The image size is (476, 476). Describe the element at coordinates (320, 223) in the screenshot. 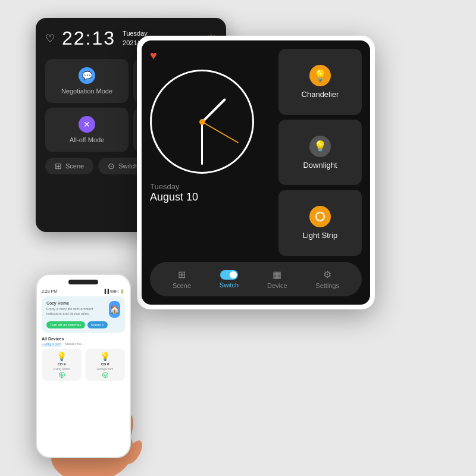

I see `light-strip-btn: Light Strip` at that location.